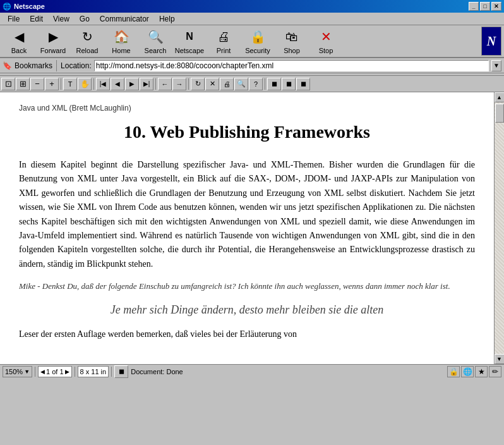 This screenshot has width=504, height=445. I want to click on pdf-reload-btn: ↻, so click(198, 84).